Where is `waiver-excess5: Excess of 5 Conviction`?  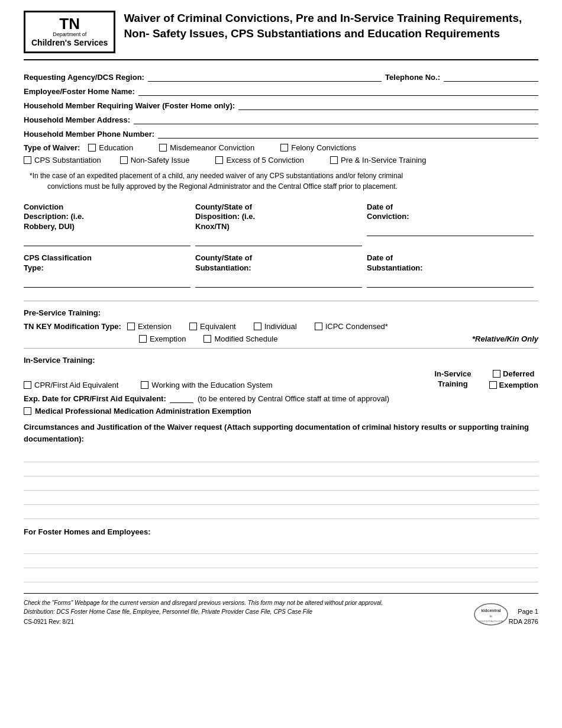 waiver-excess5: Excess of 5 Conviction is located at coordinates (260, 160).